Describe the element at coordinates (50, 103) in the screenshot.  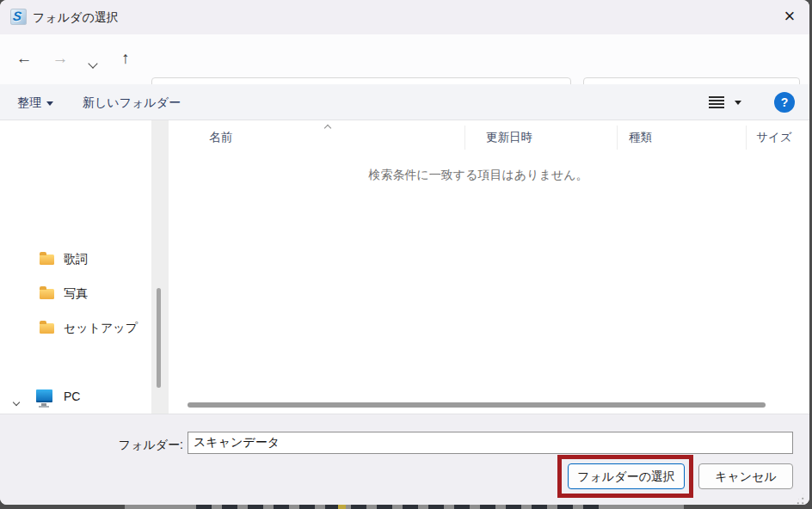
I see `caret-down-icon` at that location.